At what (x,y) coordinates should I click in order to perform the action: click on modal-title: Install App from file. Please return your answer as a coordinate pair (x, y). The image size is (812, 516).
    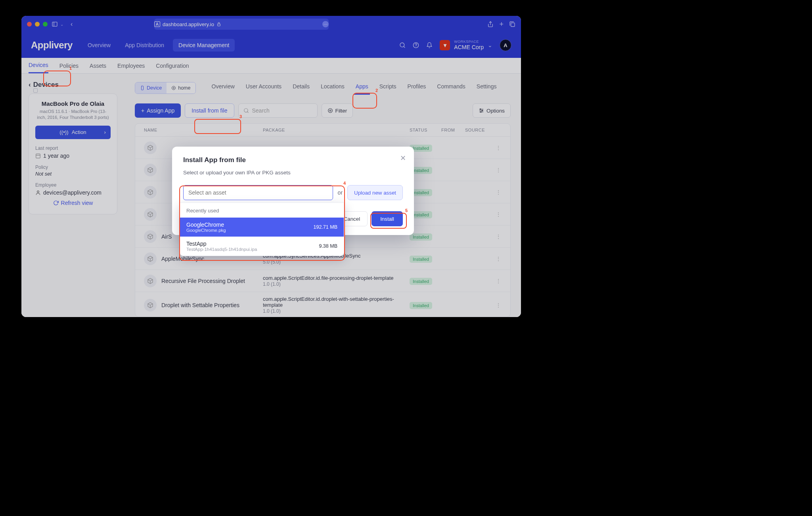
    Looking at the image, I should click on (293, 160).